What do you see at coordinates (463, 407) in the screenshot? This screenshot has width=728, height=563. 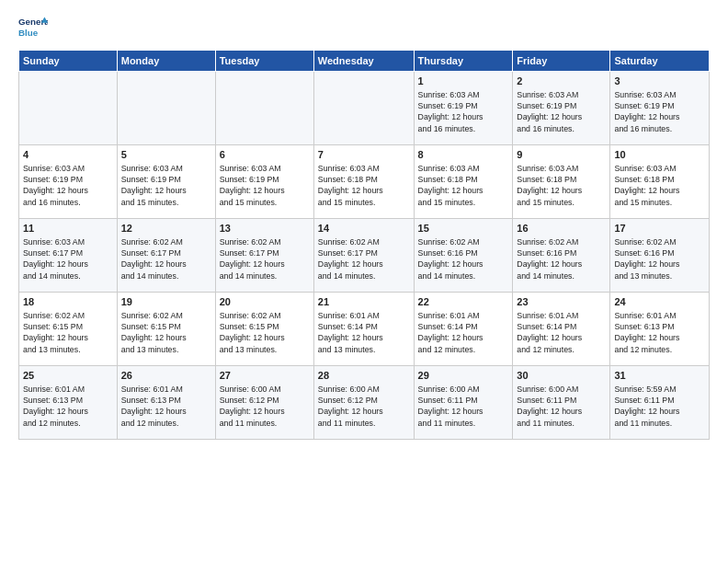 I see `day-info: Sunrise: 6:00 AM Sunset: 6:11 PM Dayligh…` at bounding box center [463, 407].